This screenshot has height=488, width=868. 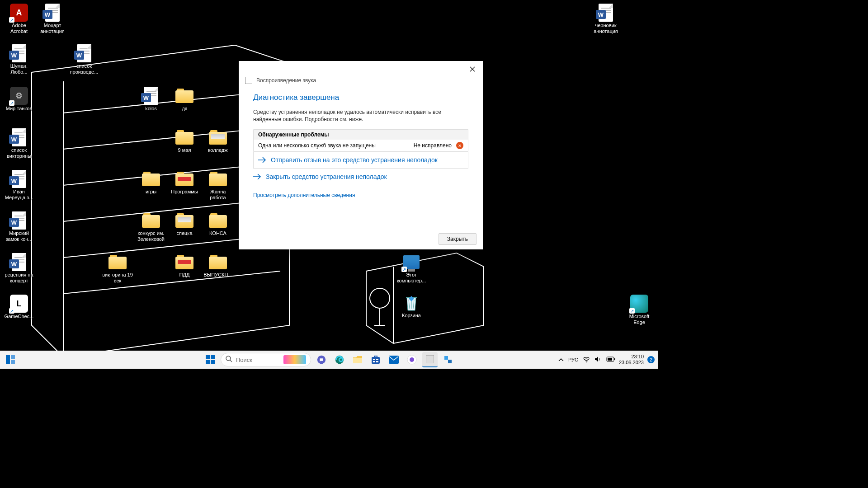 I want to click on desktop-icon: Программы, so click(x=184, y=183).